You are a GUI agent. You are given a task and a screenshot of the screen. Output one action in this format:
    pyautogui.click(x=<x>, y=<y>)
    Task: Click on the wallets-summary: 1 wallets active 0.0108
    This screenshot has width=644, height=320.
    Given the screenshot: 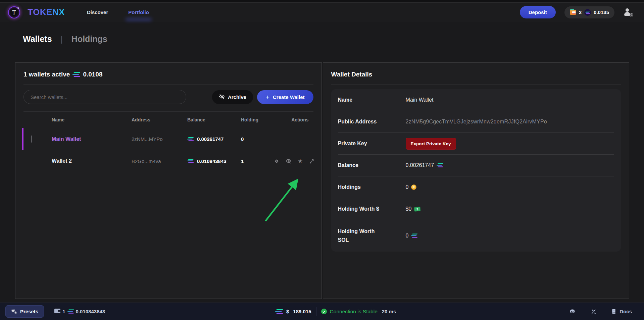 What is the action you would take?
    pyautogui.click(x=168, y=73)
    